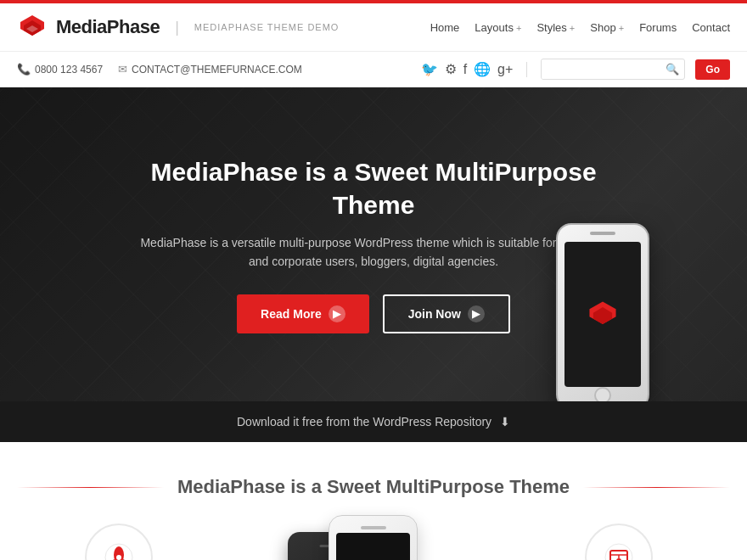 The height and width of the screenshot is (560, 747). Describe the element at coordinates (482, 70) in the screenshot. I see `globe-icon: 🌐` at that location.